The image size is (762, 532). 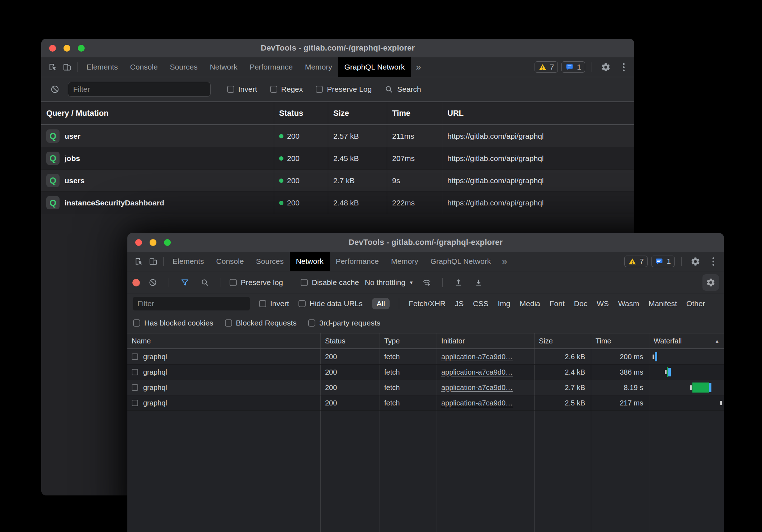 What do you see at coordinates (205, 282) in the screenshot?
I see `search-network-button` at bounding box center [205, 282].